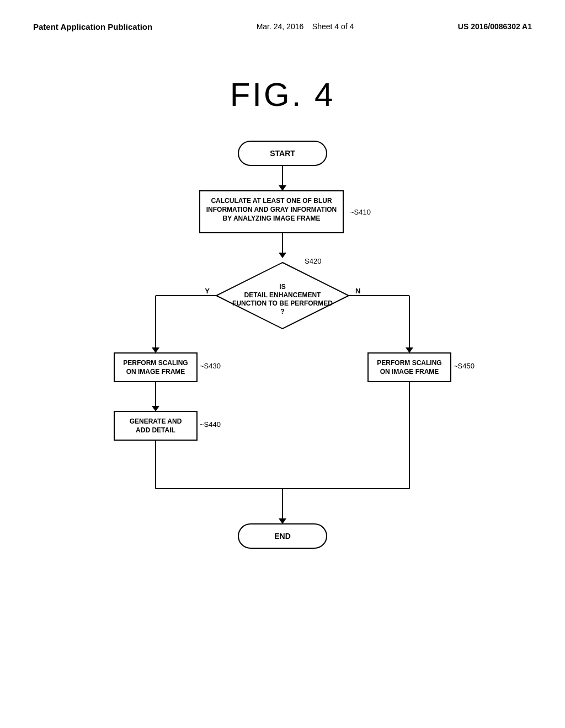  Describe the element at coordinates (282, 287) in the screenshot. I see `svg-text: IS` at that location.